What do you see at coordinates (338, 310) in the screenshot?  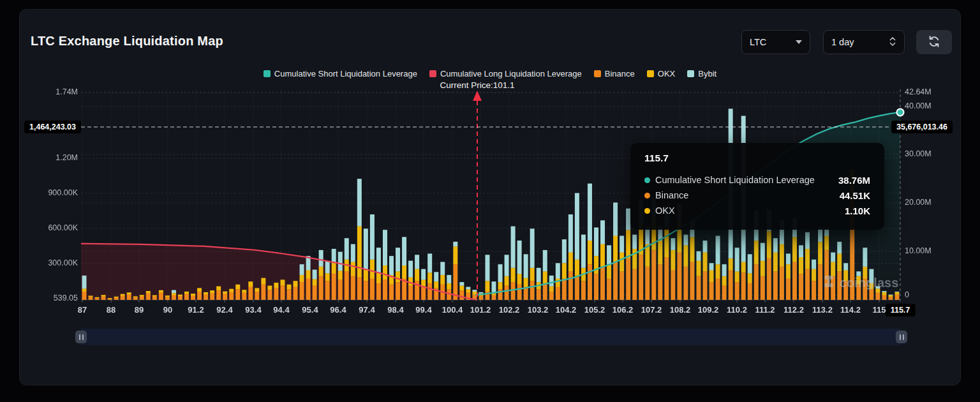 I see `x-axis-tick: 96.4` at bounding box center [338, 310].